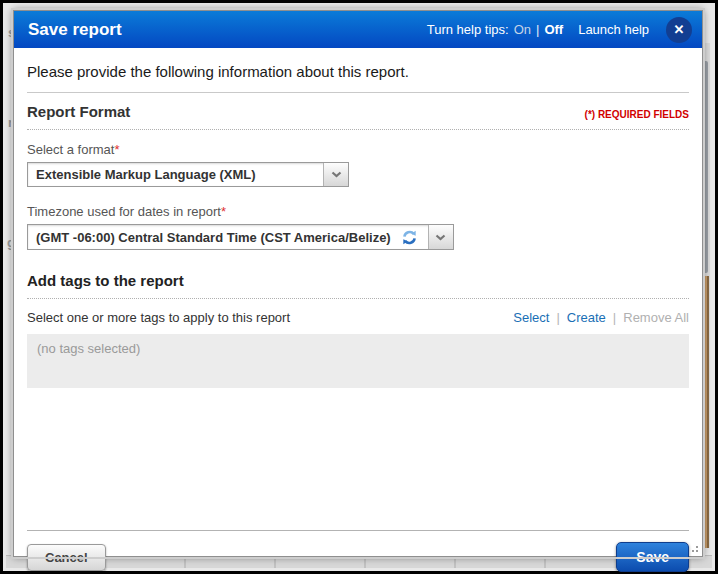  Describe the element at coordinates (410, 238) in the screenshot. I see `refresh-icon` at that location.